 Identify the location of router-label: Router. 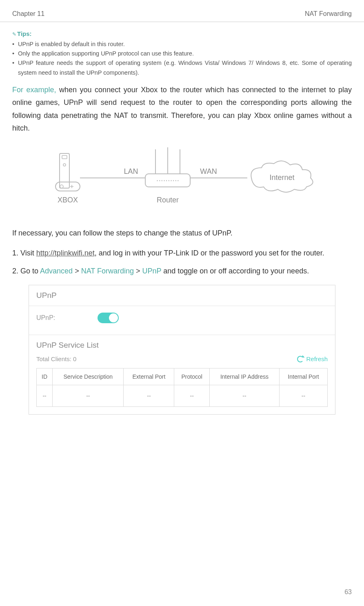
(168, 200).